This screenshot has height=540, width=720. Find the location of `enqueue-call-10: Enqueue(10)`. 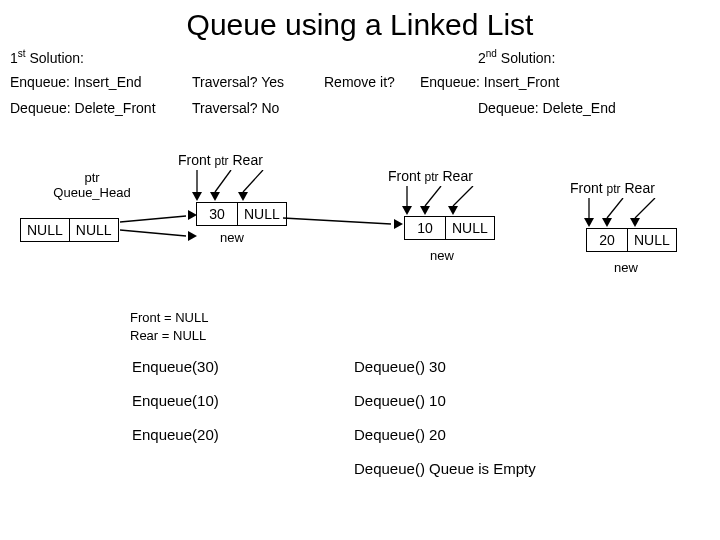

enqueue-call-10: Enqueue(10) is located at coordinates (176, 400).